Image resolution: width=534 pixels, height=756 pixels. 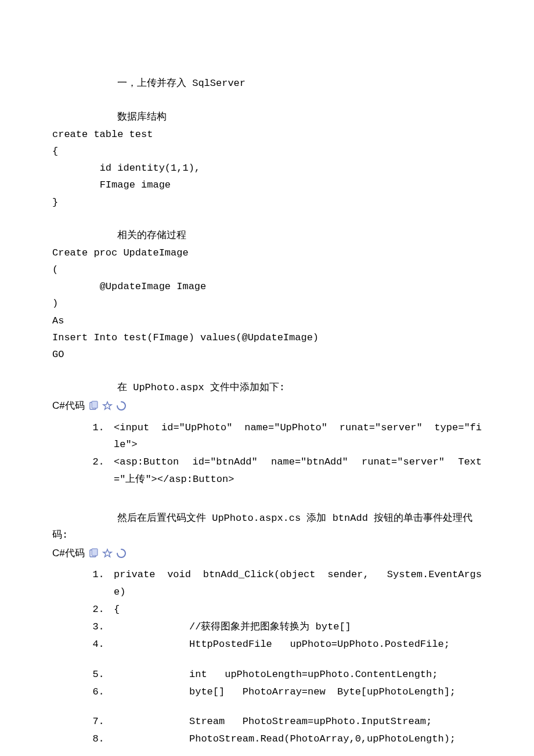 I want to click on sql-create-table: create table test { id identity(1,1), FI…, so click(x=267, y=168).